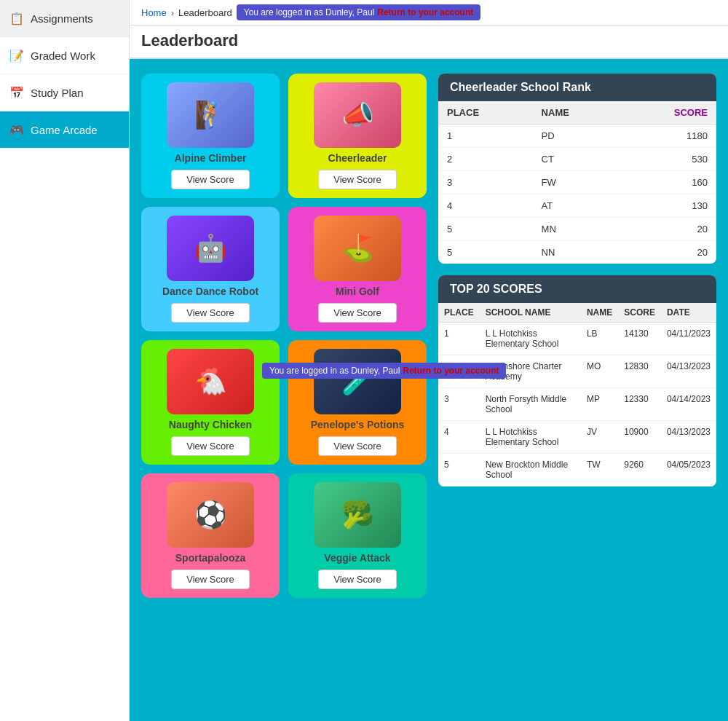  What do you see at coordinates (357, 580) in the screenshot?
I see `view-score-veggie-attack: View Score` at bounding box center [357, 580].